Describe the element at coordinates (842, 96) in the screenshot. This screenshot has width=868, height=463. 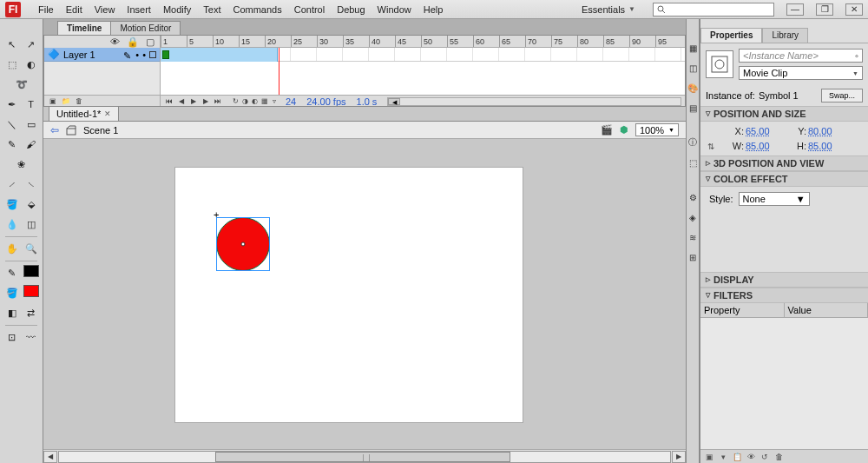
I see `swap-button: Swap...` at that location.